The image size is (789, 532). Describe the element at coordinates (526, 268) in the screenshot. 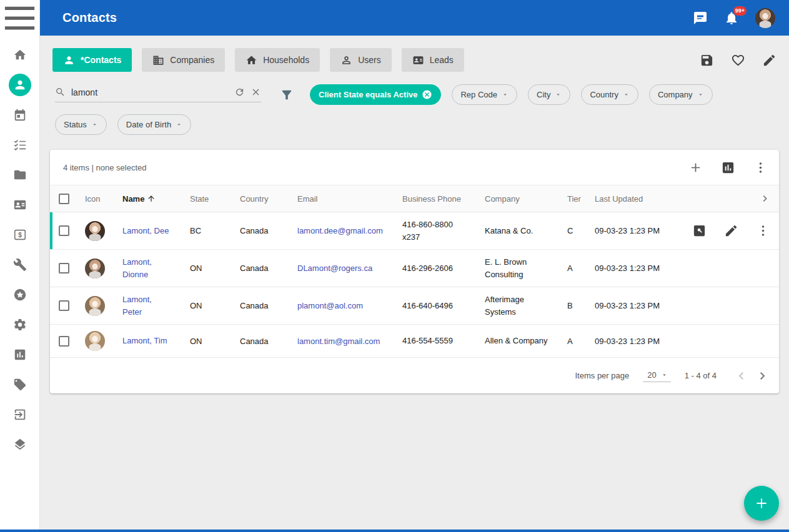

I see `cell-company: E. L. Brown Consulting` at that location.